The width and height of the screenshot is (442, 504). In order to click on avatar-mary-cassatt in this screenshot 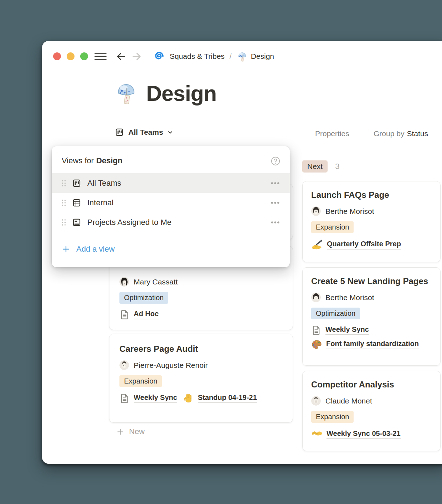, I will do `click(124, 282)`.